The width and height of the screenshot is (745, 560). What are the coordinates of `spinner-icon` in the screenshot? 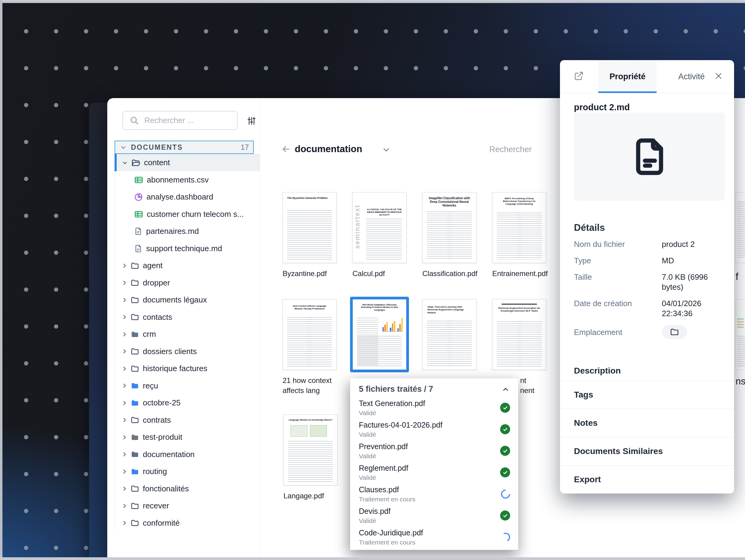 It's located at (506, 494).